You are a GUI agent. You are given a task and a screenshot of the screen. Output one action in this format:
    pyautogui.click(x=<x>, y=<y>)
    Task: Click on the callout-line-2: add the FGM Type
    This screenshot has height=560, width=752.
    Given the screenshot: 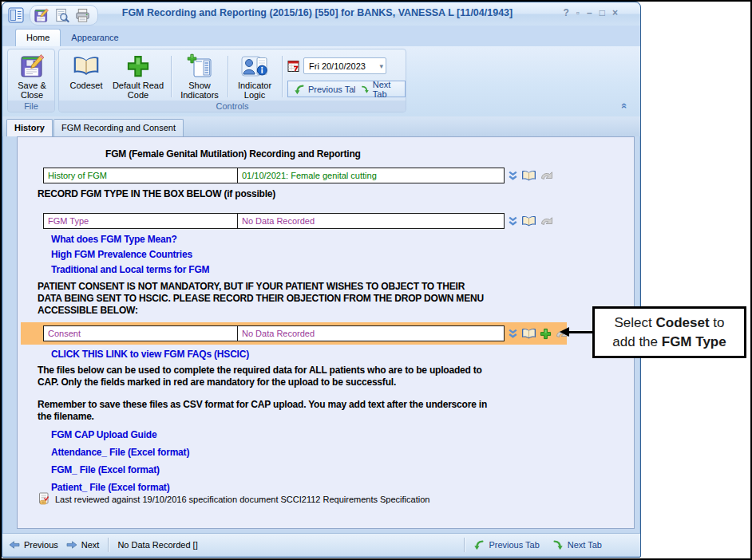 What is the action you would take?
    pyautogui.click(x=669, y=342)
    